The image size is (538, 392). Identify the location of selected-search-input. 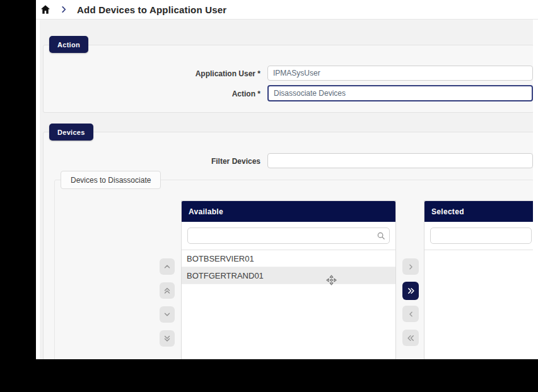
(481, 236).